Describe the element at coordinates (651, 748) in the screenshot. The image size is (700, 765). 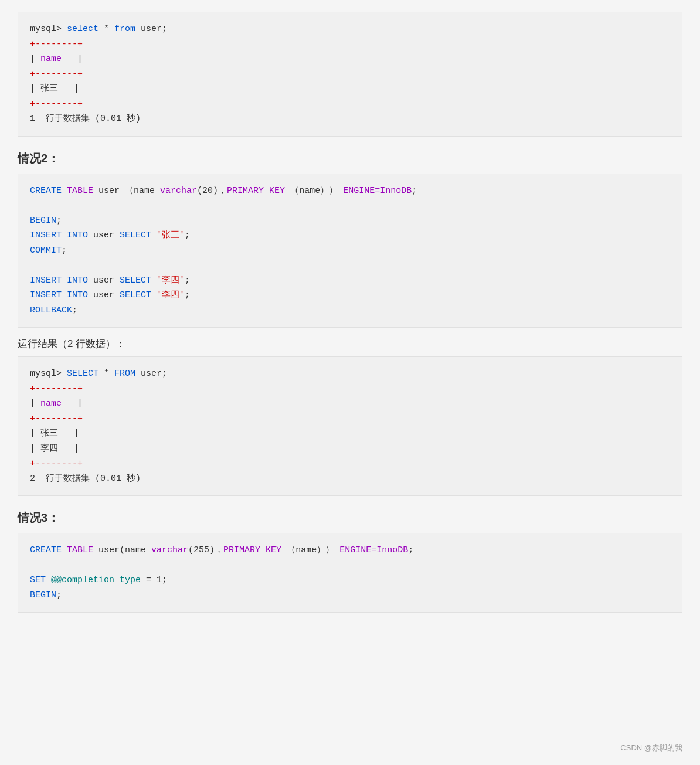
I see `footer-credit: CSDN @赤脚的我` at that location.